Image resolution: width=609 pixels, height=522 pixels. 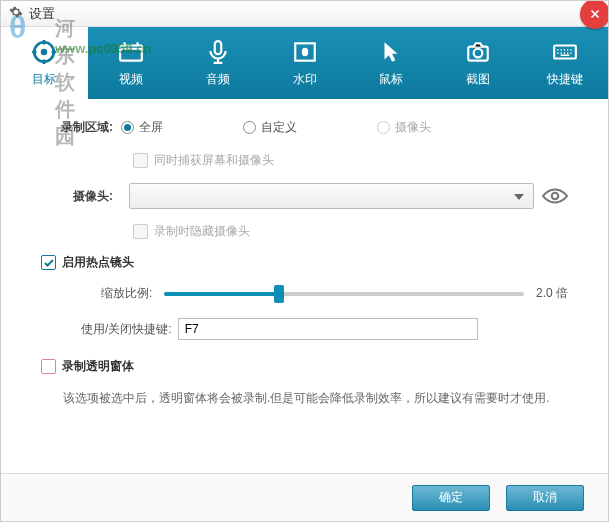 What do you see at coordinates (304, 63) in the screenshot?
I see `tabs: 目标 视频 音频 水印 鼠标 截图 快捷键` at bounding box center [304, 63].